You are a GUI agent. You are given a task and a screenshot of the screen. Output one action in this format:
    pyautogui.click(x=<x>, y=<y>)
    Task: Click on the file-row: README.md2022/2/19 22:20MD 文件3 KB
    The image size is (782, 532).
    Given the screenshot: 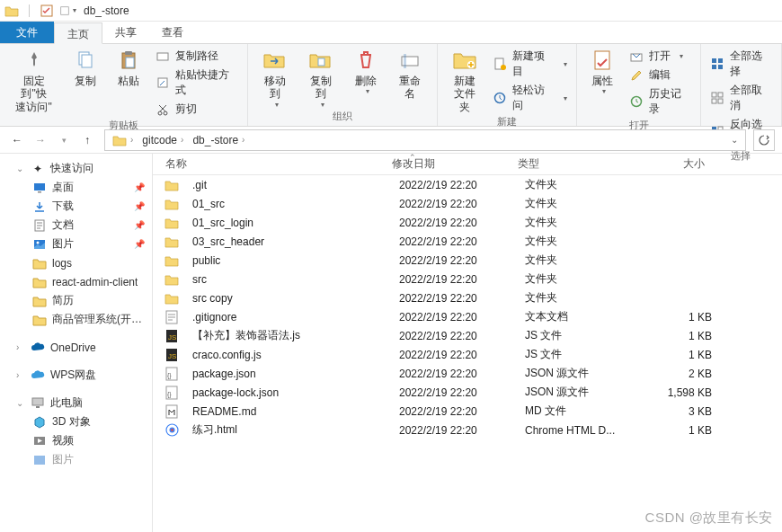 What is the action you would take?
    pyautogui.click(x=467, y=412)
    